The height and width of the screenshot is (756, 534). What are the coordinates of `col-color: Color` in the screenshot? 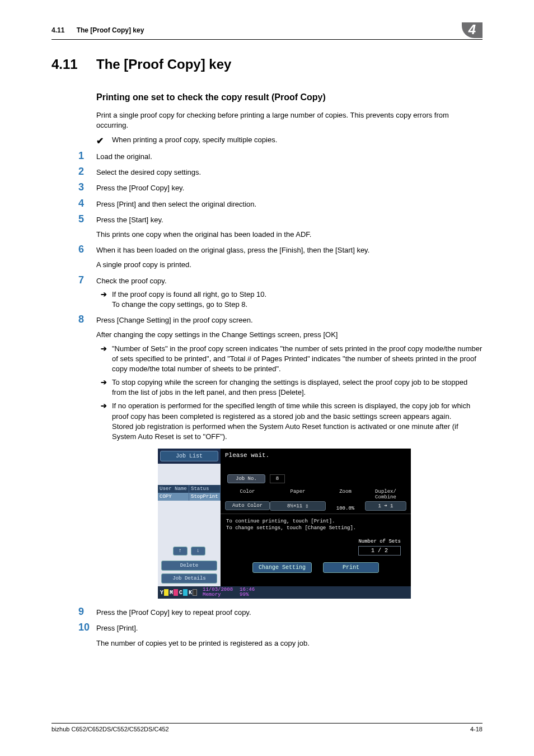 It's located at (247, 494).